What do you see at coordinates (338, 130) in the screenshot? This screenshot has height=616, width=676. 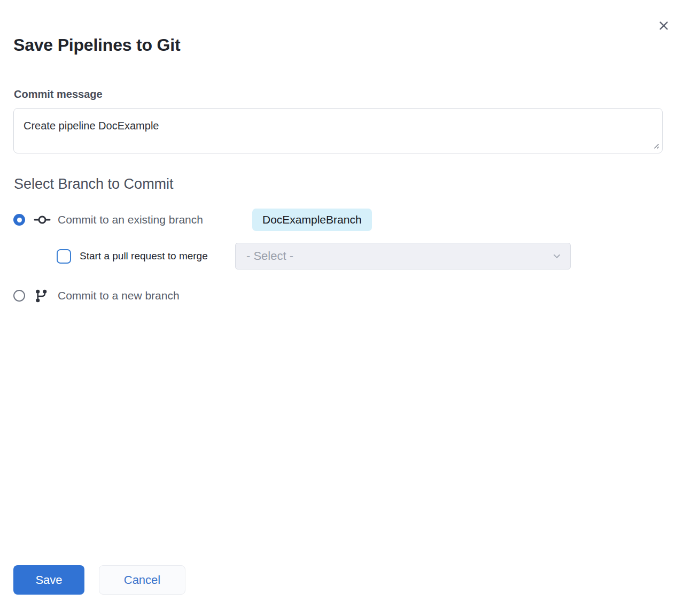 I see `commit-message-field-wrap: Create pipeline DocExample` at bounding box center [338, 130].